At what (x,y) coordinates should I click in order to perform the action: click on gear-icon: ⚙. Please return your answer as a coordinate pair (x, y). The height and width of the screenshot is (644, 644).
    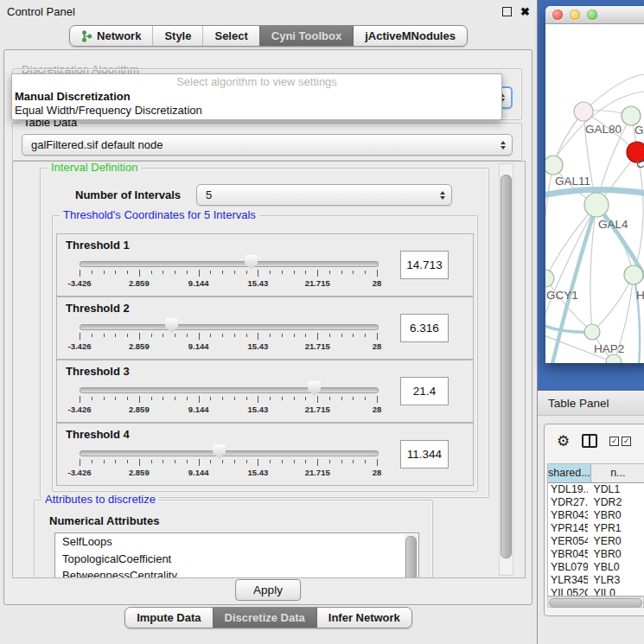
    Looking at the image, I should click on (564, 441).